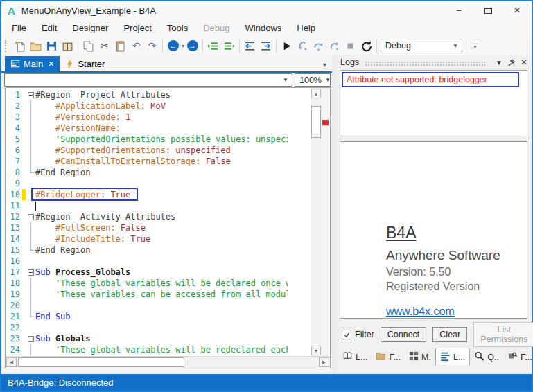 Image resolution: width=533 pixels, height=392 pixels. Describe the element at coordinates (324, 65) in the screenshot. I see `tab-list-chevron-icon: ▼` at that location.